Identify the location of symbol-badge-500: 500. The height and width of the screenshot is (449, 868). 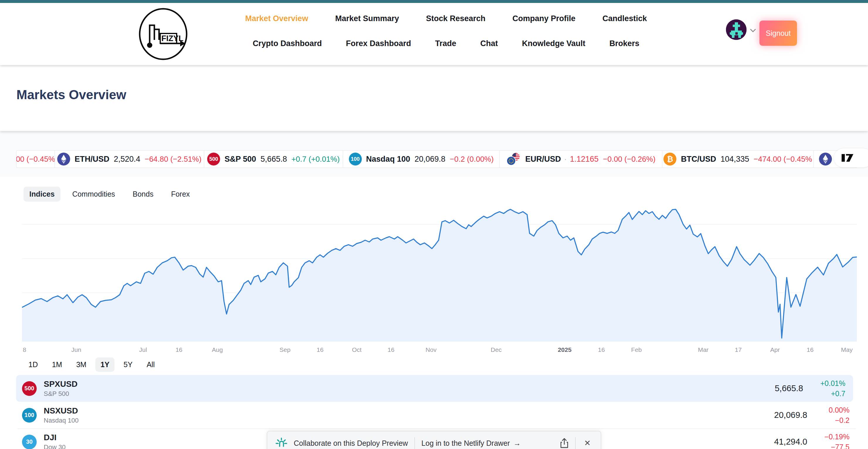
(29, 388).